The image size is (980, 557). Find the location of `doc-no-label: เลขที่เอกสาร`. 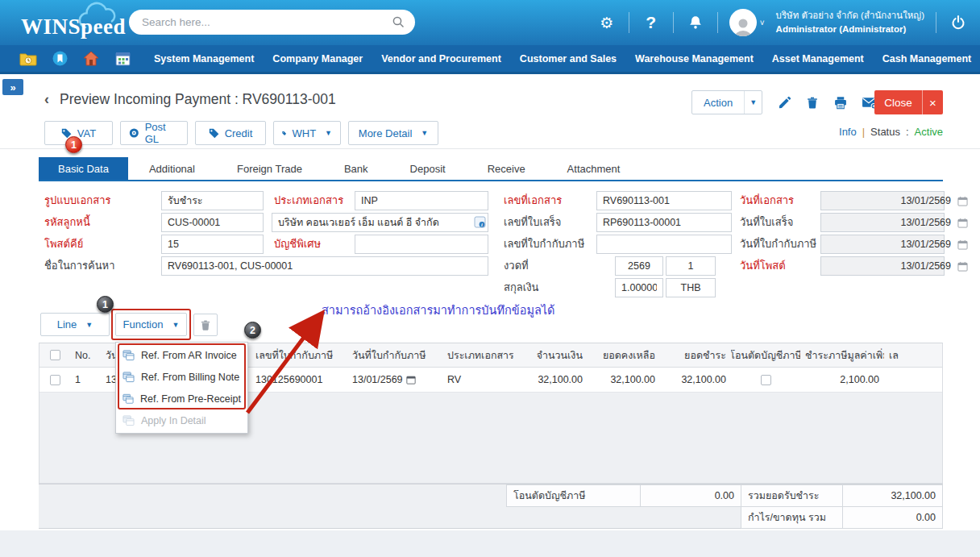

doc-no-label: เลขที่เอกสาร is located at coordinates (533, 201).